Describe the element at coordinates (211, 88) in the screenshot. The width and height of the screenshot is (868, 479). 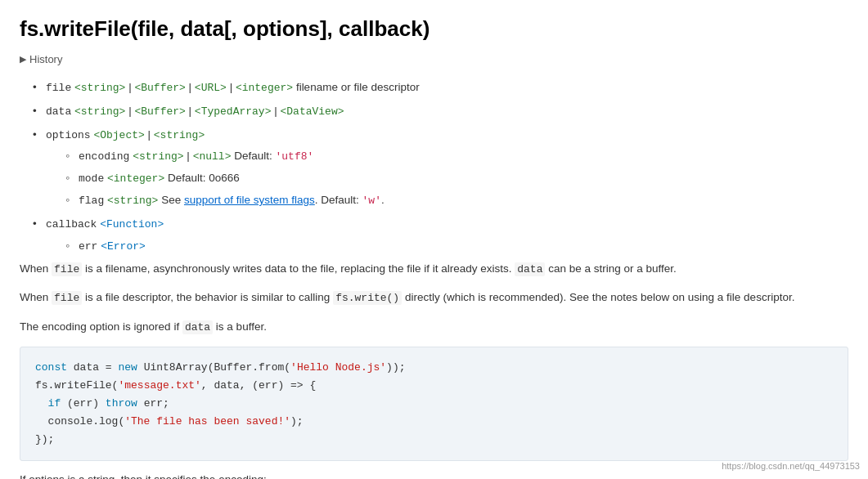
I see `param-type-file-3: <URL>` at that location.